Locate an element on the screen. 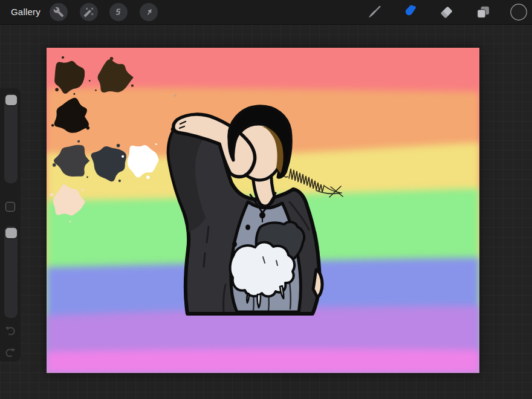 The height and width of the screenshot is (399, 532). undo-button is located at coordinates (10, 331).